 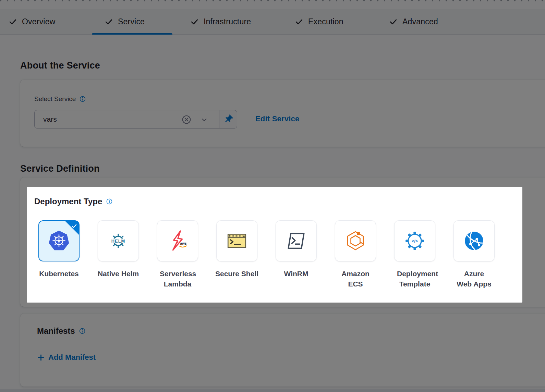 I want to click on amazon-ecs-icon, so click(x=355, y=241).